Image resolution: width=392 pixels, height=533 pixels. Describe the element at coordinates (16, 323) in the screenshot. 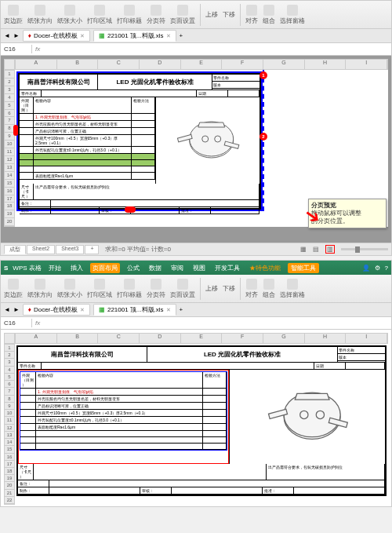

I see `cell-reference-2: C16` at that location.